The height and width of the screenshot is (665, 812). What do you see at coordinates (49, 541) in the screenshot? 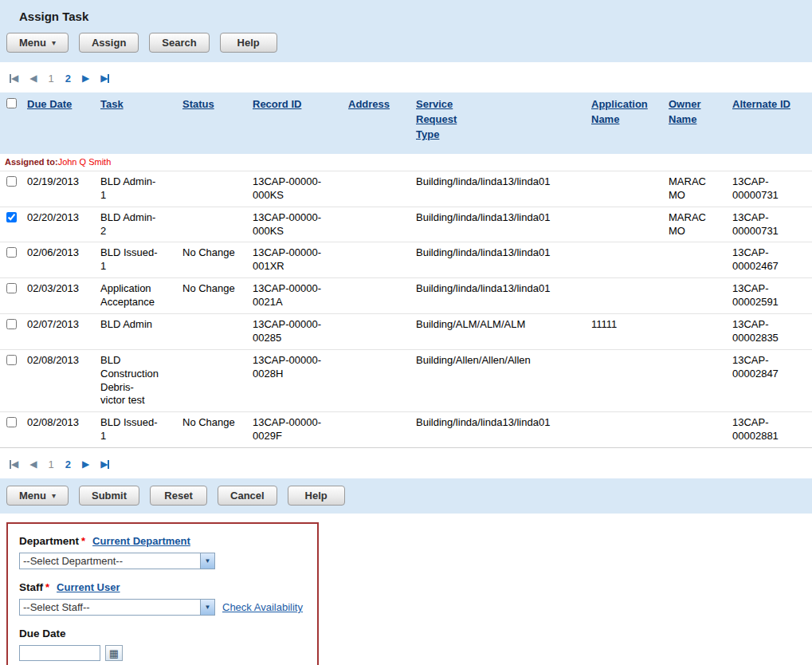
I see `department-label: Department` at bounding box center [49, 541].